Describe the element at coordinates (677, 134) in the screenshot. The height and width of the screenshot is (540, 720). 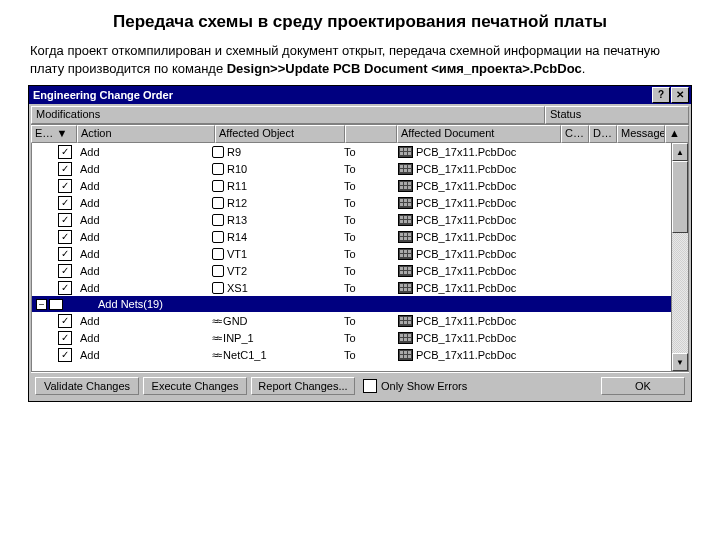
I see `scrollbar-top-button: ▲` at that location.